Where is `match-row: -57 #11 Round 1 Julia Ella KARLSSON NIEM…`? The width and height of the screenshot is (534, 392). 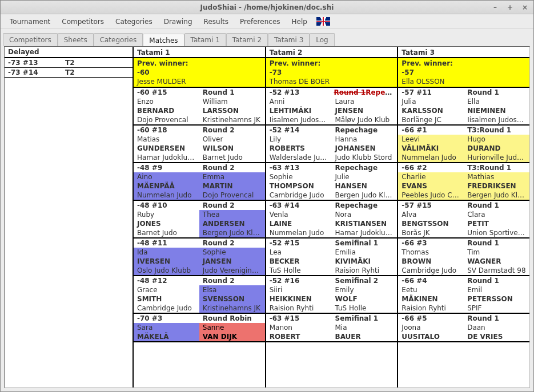
match-row: -57 #11 Round 1 Julia Ella KARLSSON NIEM… is located at coordinates (464, 107).